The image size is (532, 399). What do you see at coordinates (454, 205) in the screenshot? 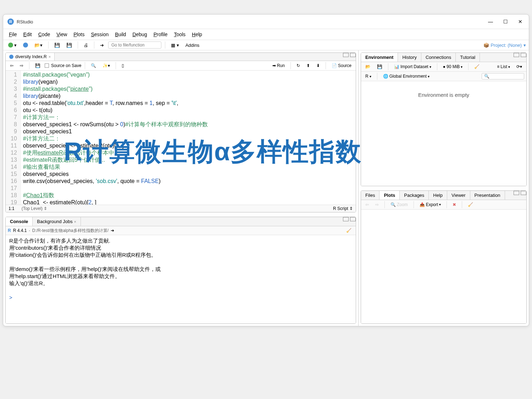
I see `remove-plot-button: ✖` at bounding box center [454, 205].